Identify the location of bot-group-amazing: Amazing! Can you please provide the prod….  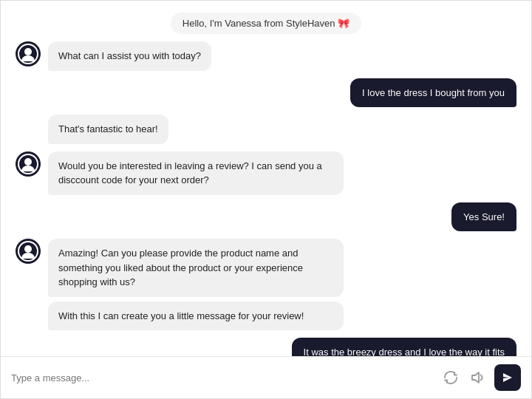
(196, 284).